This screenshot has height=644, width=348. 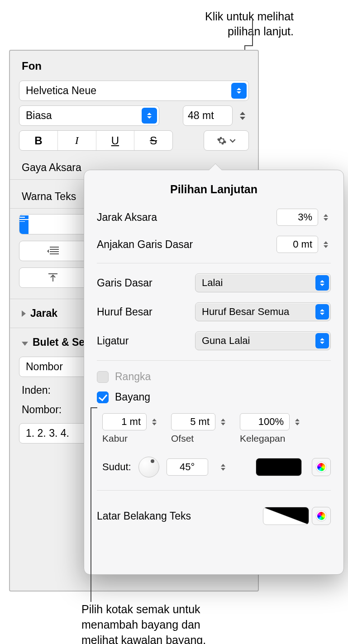 What do you see at coordinates (103, 377) in the screenshot?
I see `outline-checkbox` at bounding box center [103, 377].